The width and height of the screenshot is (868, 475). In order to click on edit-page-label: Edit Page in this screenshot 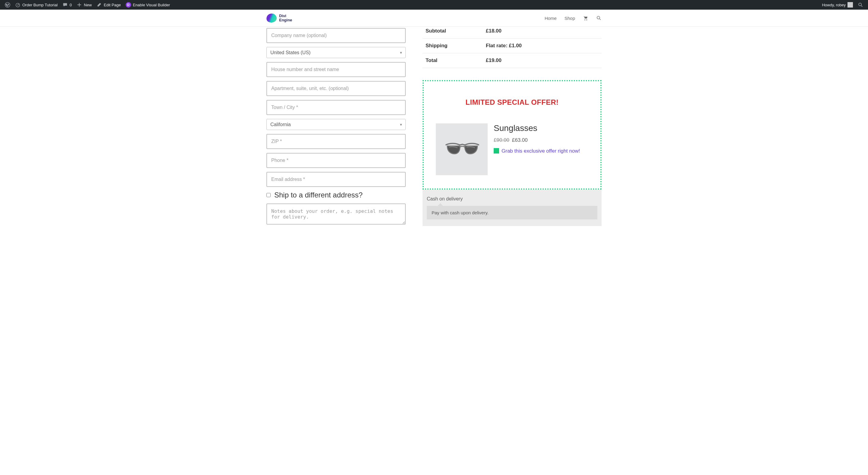, I will do `click(112, 5)`.